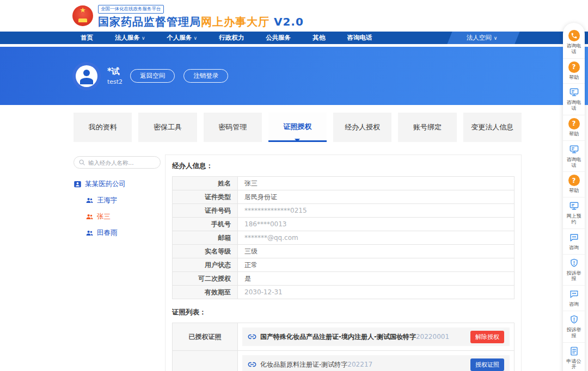  Describe the element at coordinates (117, 162) in the screenshot. I see `agent-search` at that location.